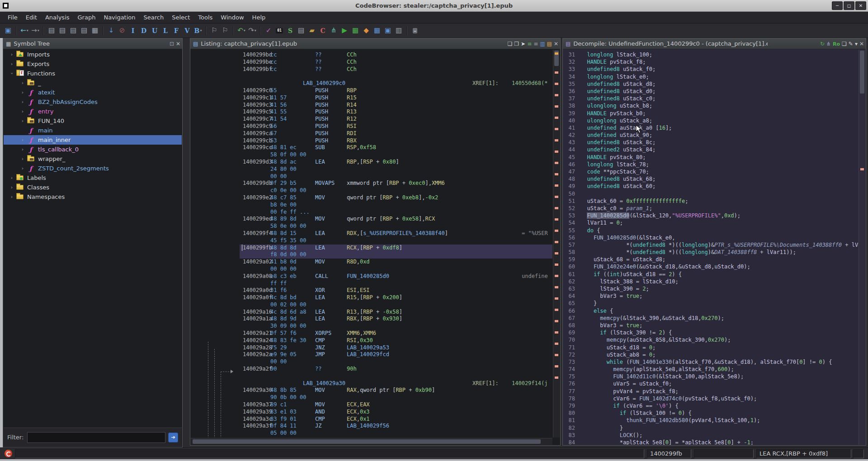  I want to click on decompiler-line: 45 HANDLE pvStack_80;, so click(711, 158).